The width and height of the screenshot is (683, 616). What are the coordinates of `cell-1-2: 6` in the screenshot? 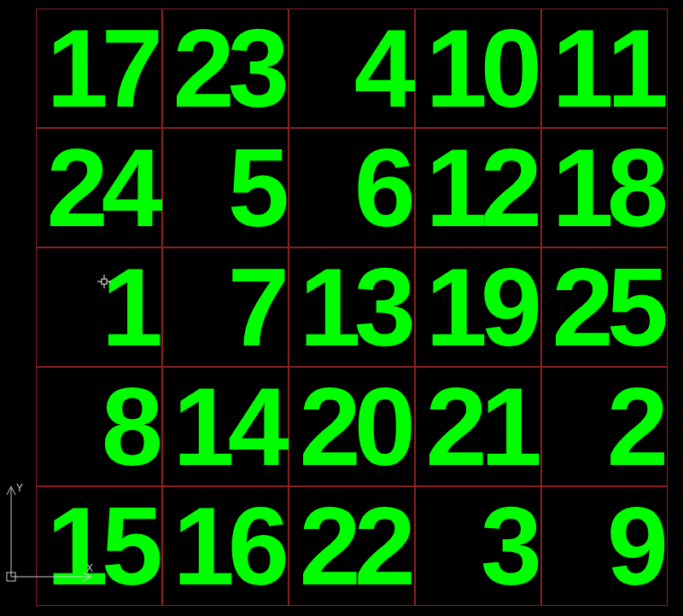 It's located at (352, 188).